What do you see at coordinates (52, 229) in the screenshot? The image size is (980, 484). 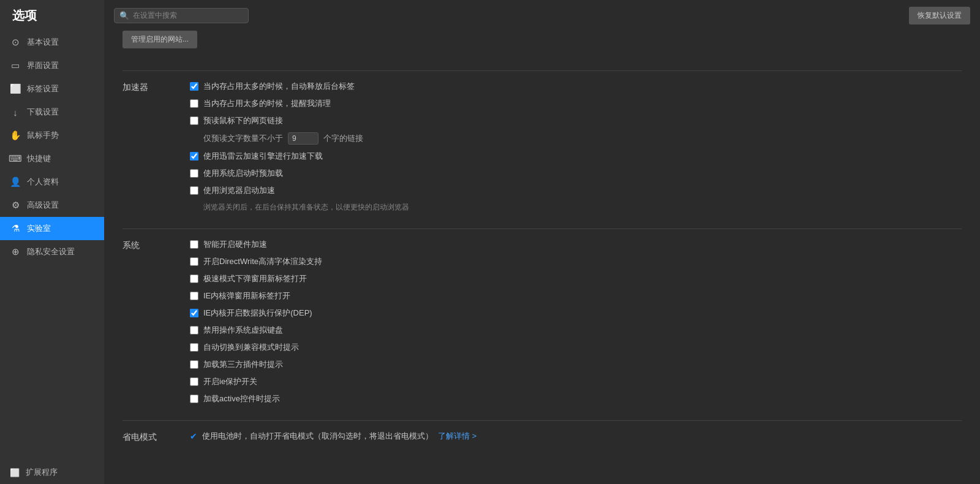 I see `sidebar-item-lab: ⚗实验室` at bounding box center [52, 229].